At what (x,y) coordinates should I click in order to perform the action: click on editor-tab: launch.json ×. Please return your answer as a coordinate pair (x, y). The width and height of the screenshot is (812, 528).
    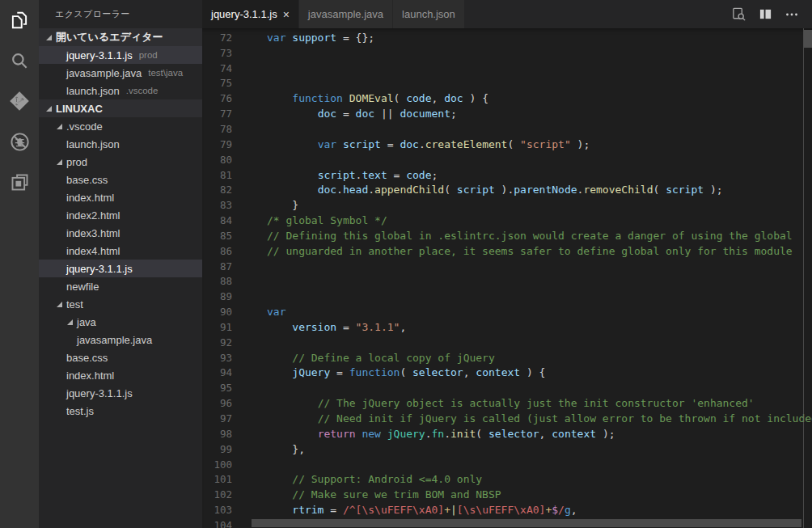
    Looking at the image, I should click on (429, 15).